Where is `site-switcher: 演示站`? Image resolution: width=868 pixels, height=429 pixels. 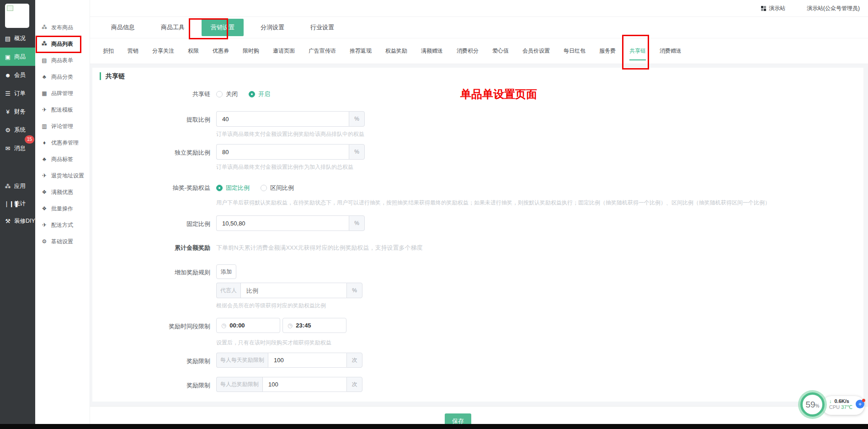
site-switcher: 演示站 is located at coordinates (773, 8).